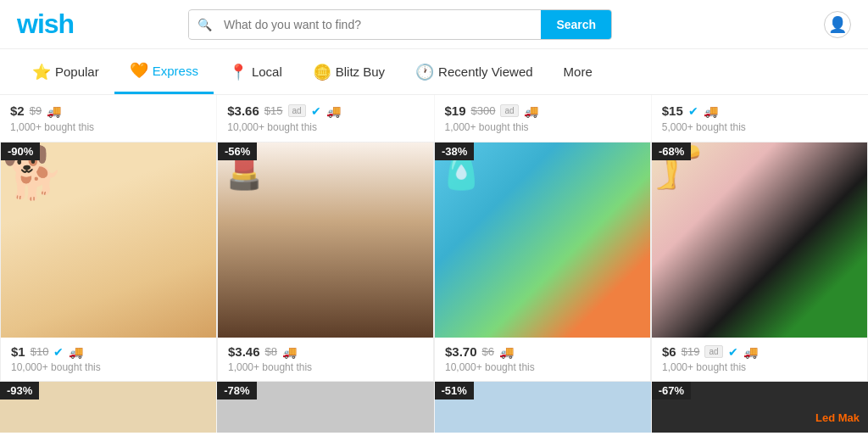 This screenshot has width=868, height=447. Describe the element at coordinates (483, 110) in the screenshot. I see `price-original: $300` at that location.